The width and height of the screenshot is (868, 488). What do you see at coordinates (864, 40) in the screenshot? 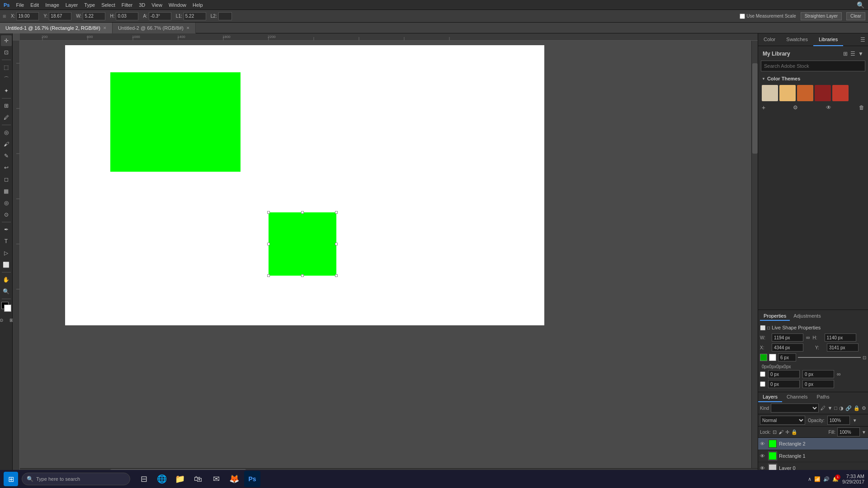
I see `panel-menu-icon: ☰` at bounding box center [864, 40].